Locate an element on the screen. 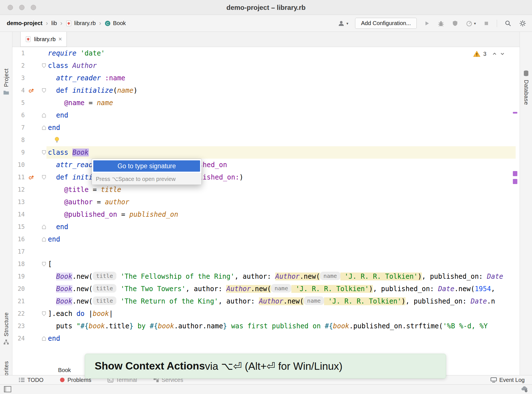 The image size is (532, 394). line-number: 15 is located at coordinates (19, 227).